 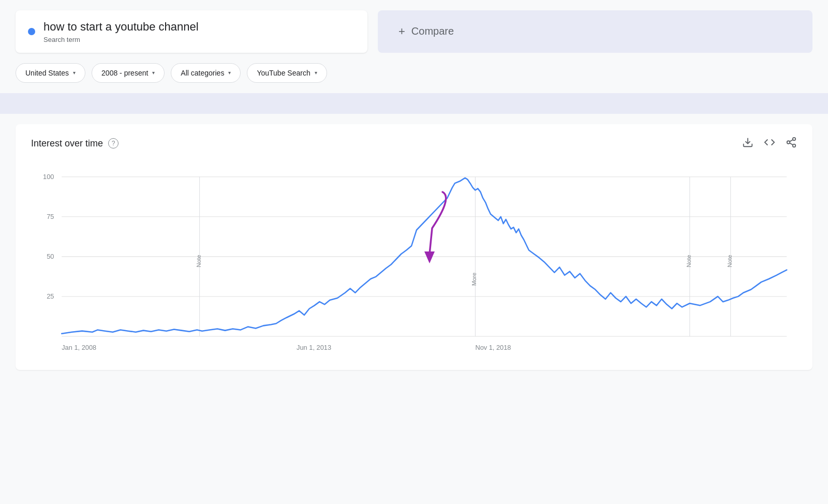 I want to click on location-chevron-icon: ▾, so click(x=75, y=72).